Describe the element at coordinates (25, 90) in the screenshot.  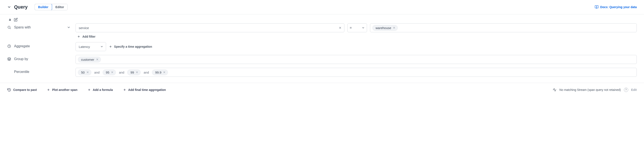
I see `compare-label: Compare to past` at that location.